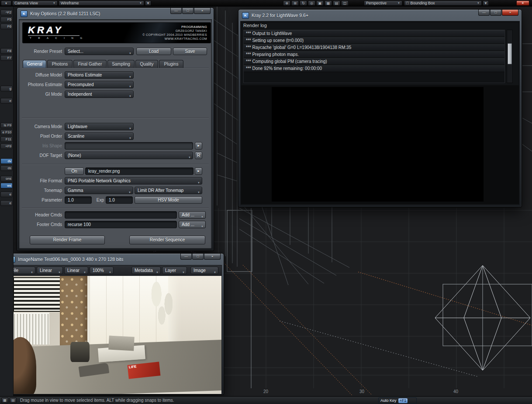 Image resolution: width=532 pixels, height=404 pixels. I want to click on sidebar-item: dv, so click(7, 161).